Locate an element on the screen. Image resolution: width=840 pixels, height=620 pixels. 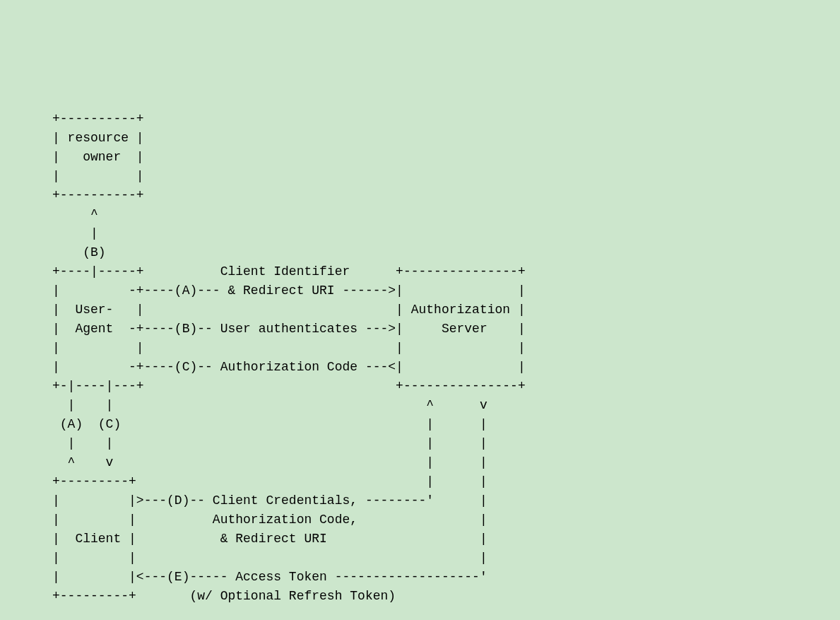
diagram-line: +----|-----+ Client Identifier +--------… is located at coordinates (270, 271).